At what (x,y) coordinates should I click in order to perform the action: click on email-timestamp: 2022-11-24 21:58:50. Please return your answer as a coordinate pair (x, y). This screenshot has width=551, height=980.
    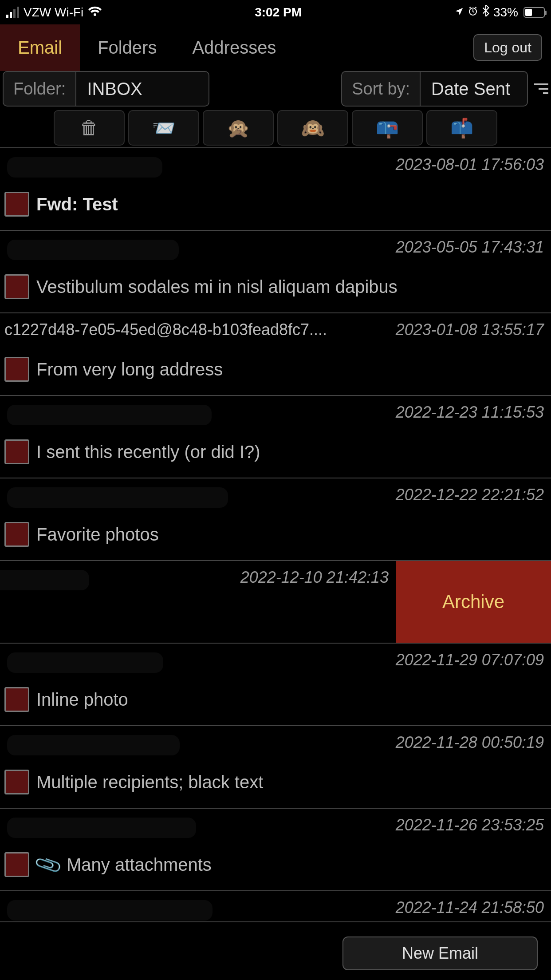
    Looking at the image, I should click on (467, 906).